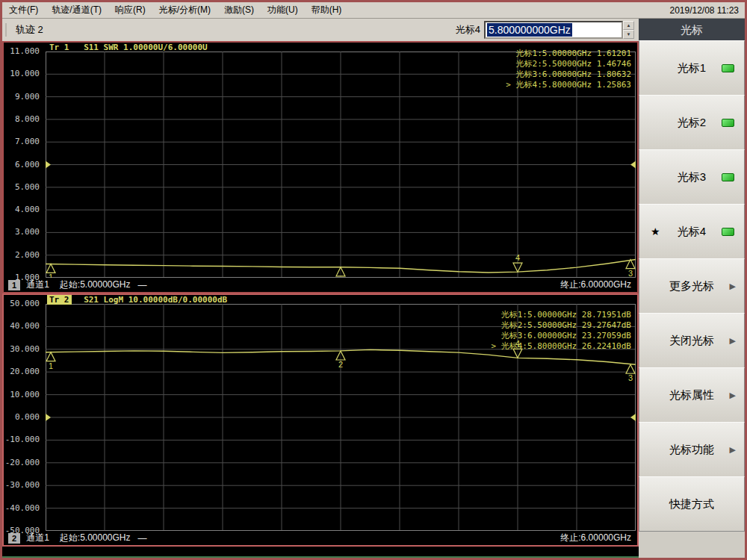 Image resolution: width=747 pixels, height=560 pixels. Describe the element at coordinates (561, 326) in the screenshot. I see `marker-readout-line: 光标2:5.50000GHz 29.27647dB` at that location.